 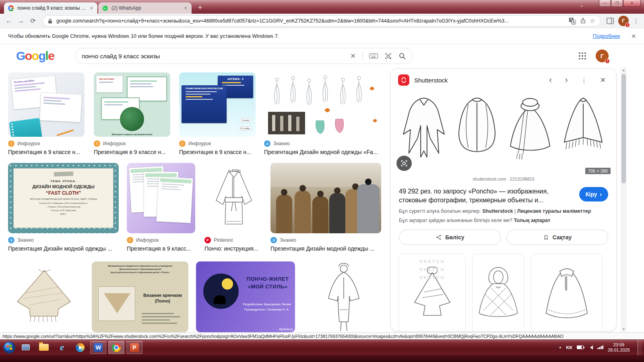 I want to click on license-link: Лицензия туралы мәліметтер, so click(x=554, y=211).